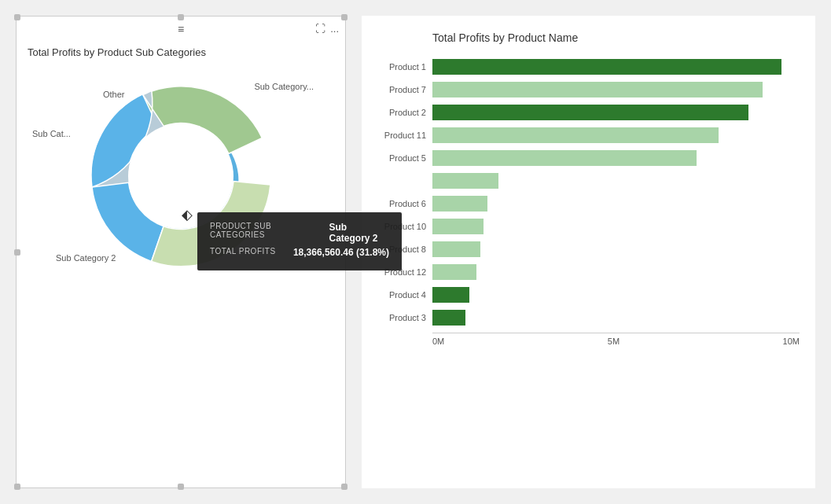 This screenshot has width=831, height=504. What do you see at coordinates (616, 318) in the screenshot?
I see `bar-track-product3` at bounding box center [616, 318].